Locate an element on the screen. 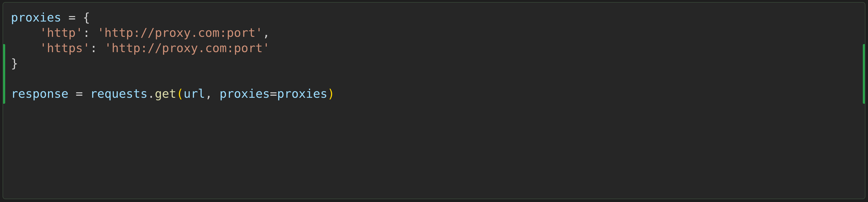 The height and width of the screenshot is (202, 868). code-line: proxies = { is located at coordinates (51, 18).